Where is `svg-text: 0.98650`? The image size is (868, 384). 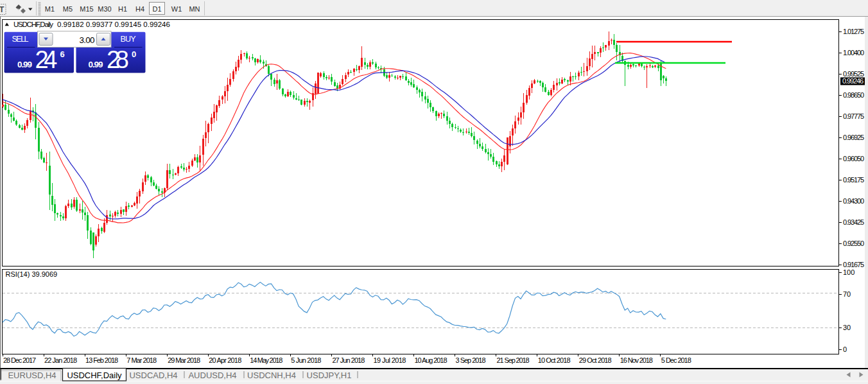 svg-text: 0.98650 is located at coordinates (854, 95).